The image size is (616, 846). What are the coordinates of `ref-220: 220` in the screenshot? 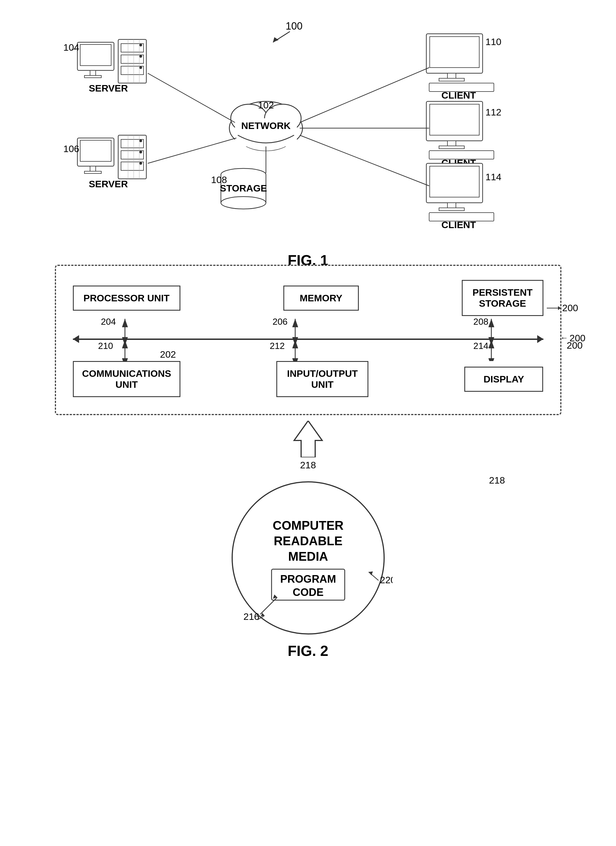 It's located at (386, 580).